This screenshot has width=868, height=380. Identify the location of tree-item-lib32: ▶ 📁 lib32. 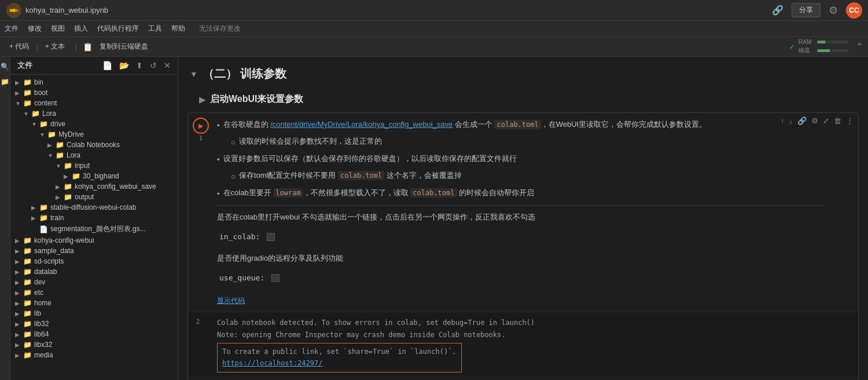
(94, 324).